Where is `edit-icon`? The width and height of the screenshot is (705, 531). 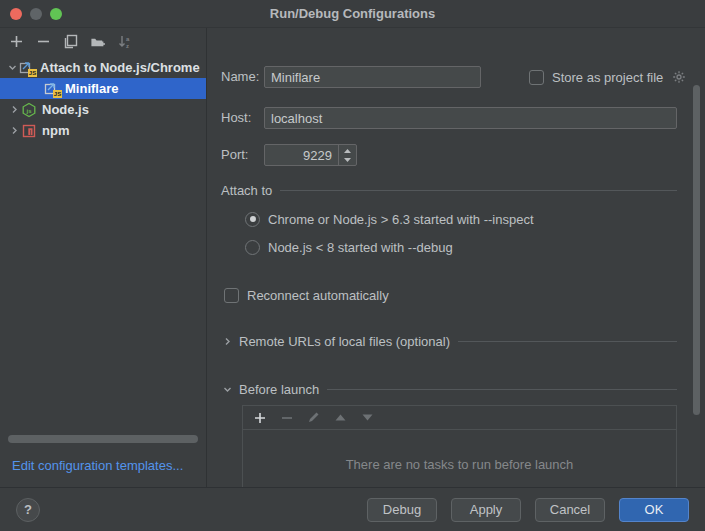 edit-icon is located at coordinates (314, 418).